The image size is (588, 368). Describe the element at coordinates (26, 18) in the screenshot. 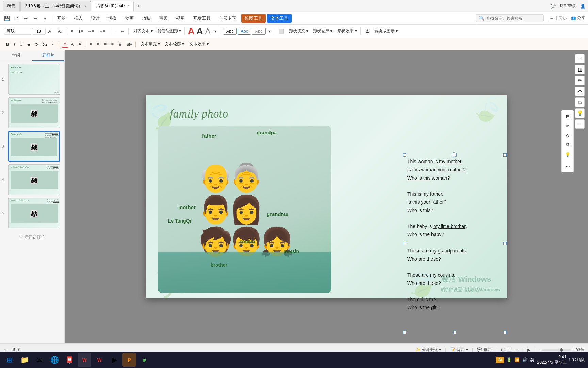

I see `undo-button: ↩` at that location.